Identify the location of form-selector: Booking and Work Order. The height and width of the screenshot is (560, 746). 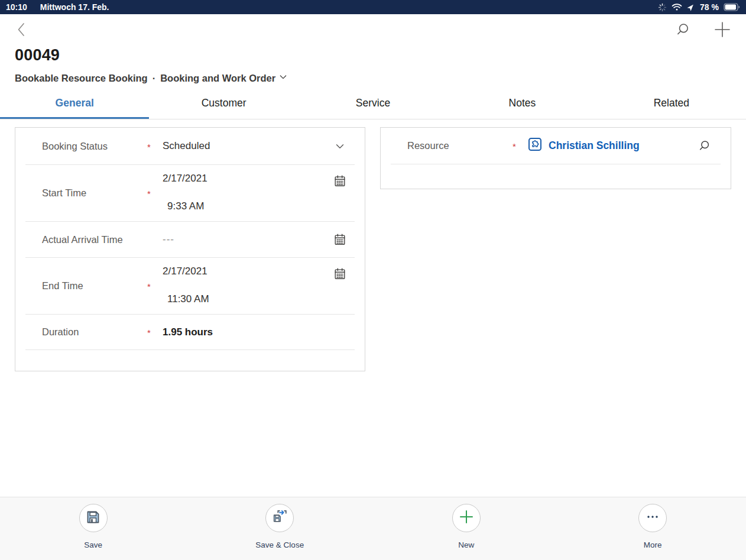
(224, 78).